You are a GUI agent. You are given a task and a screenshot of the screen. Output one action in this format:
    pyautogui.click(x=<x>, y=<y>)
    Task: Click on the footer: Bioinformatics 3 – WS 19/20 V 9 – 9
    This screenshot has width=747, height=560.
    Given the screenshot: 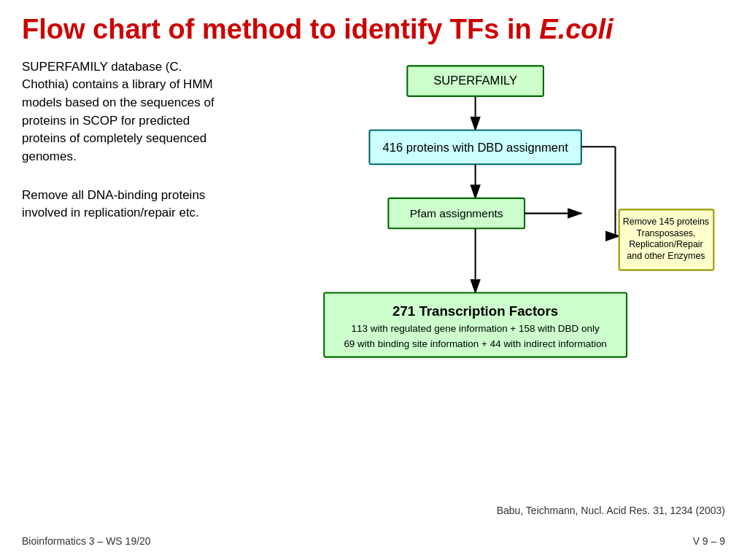 What is the action you would take?
    pyautogui.click(x=374, y=541)
    